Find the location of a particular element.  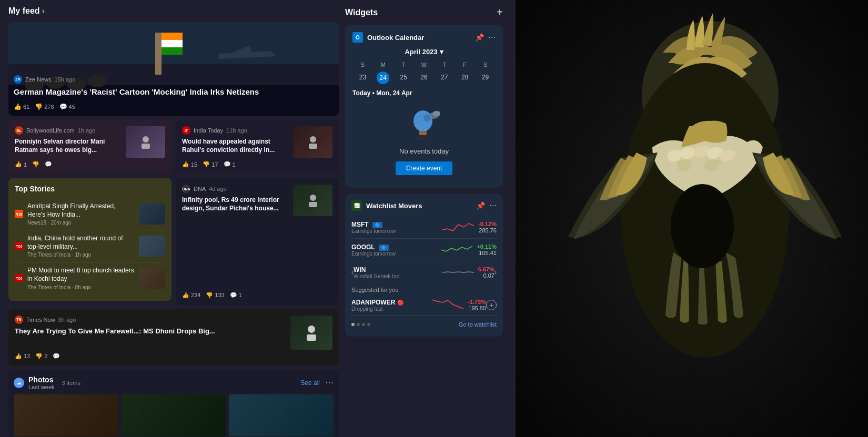

it-like: 👍 15 is located at coordinates (189, 164).